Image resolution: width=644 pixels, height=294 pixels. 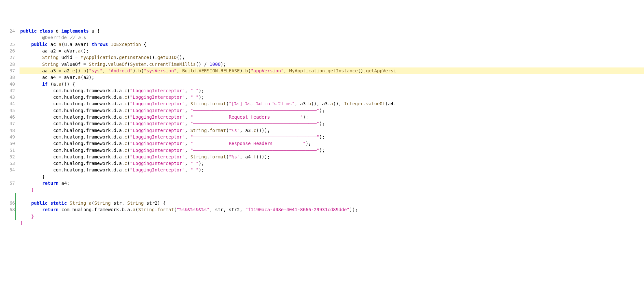 I want to click on code-content: String udid = MyApplication.getInstance(…, so click(x=332, y=57).